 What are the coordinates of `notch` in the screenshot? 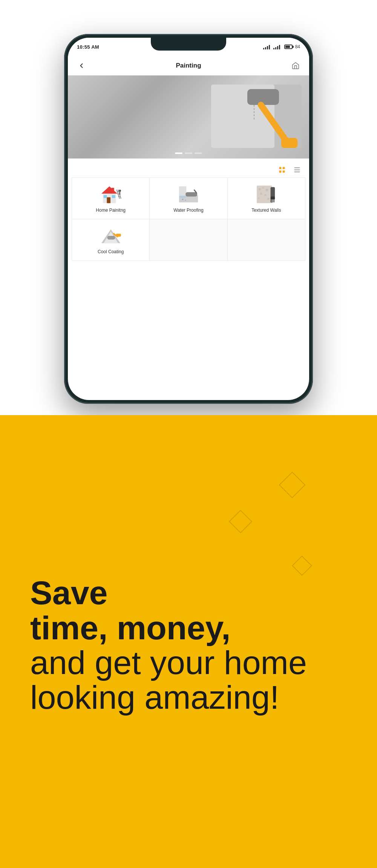 It's located at (188, 44).